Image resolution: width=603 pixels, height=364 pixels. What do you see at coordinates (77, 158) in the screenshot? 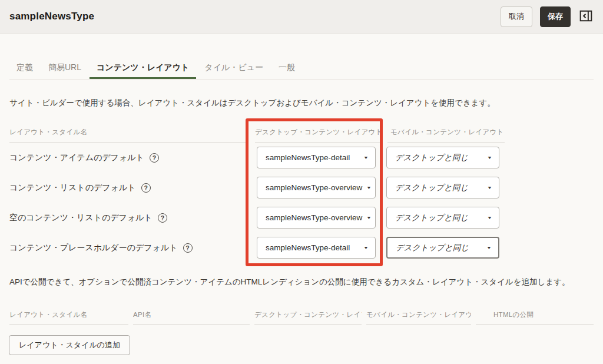
I see `row-label-text: コンテンツ・アイテムのデフォルト` at bounding box center [77, 158].